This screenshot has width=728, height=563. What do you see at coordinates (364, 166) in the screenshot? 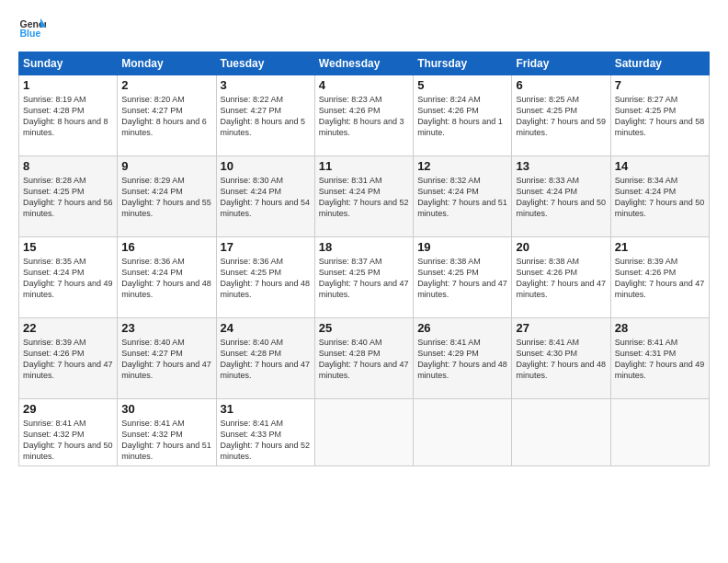
I see `day-number: 11` at bounding box center [364, 166].